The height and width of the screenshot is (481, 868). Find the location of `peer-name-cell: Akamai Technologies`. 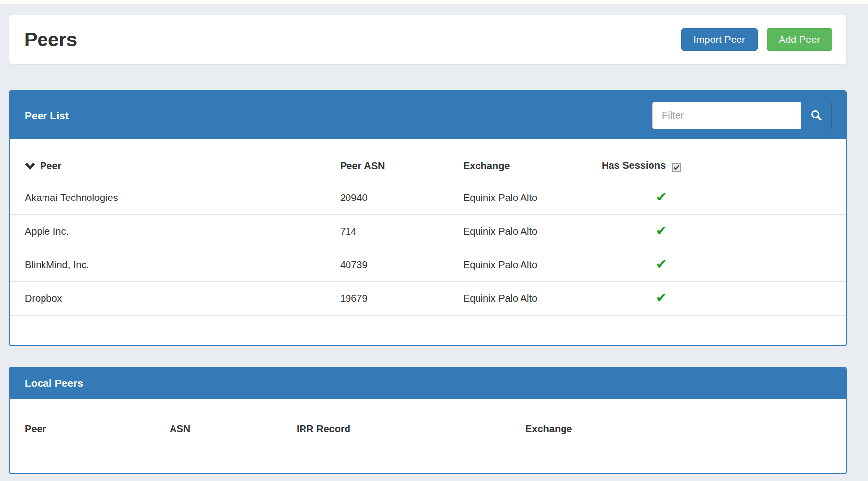

peer-name-cell: Akamai Technologies is located at coordinates (173, 198).